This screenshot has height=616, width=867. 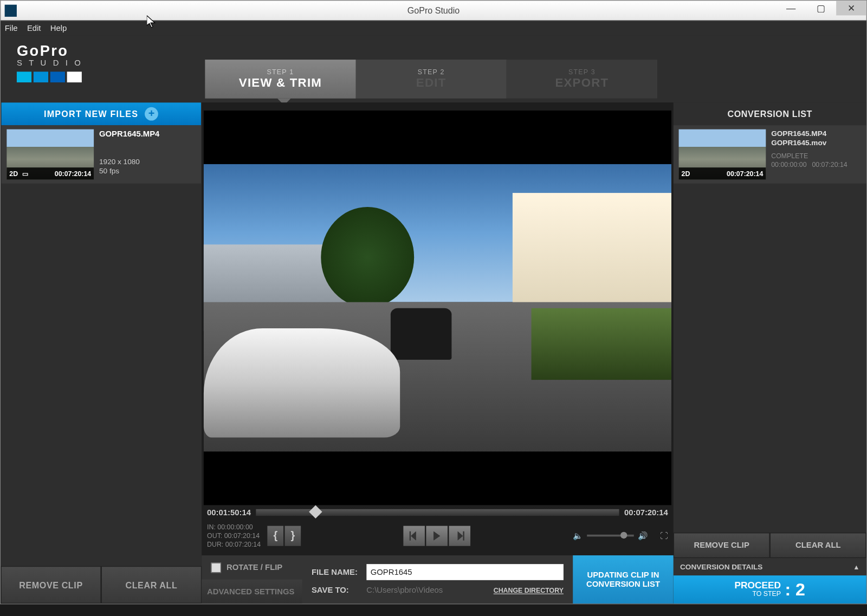 What do you see at coordinates (434, 11) in the screenshot?
I see `titlebar: GoPro Studio — ▢ ✕` at bounding box center [434, 11].